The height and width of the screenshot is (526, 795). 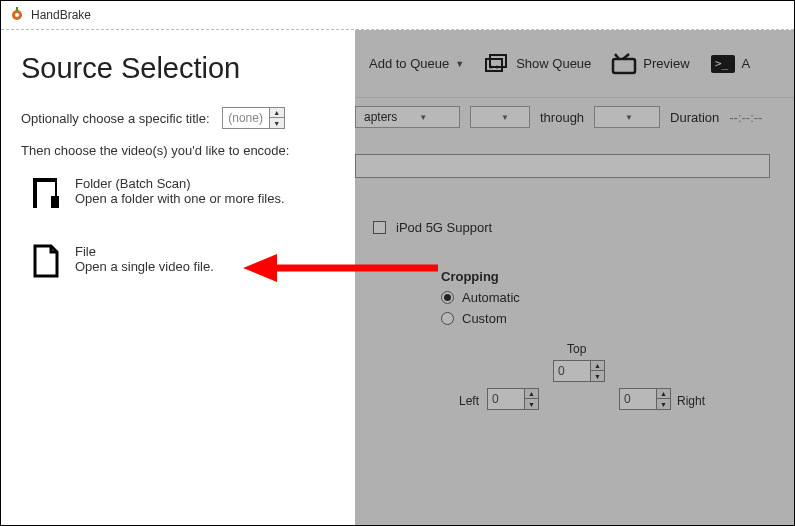 What do you see at coordinates (178, 68) in the screenshot?
I see `source-heading: Source Selection` at bounding box center [178, 68].